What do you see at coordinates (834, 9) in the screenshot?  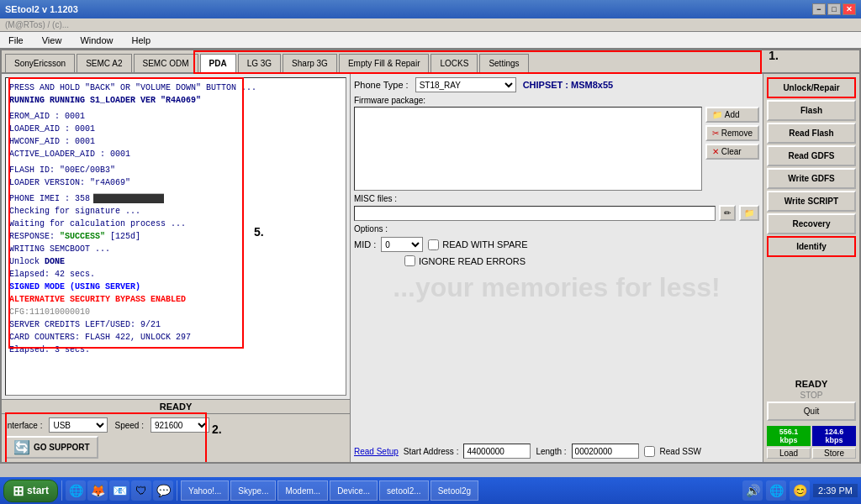 I see `window-controls: − □ ✕` at bounding box center [834, 9].